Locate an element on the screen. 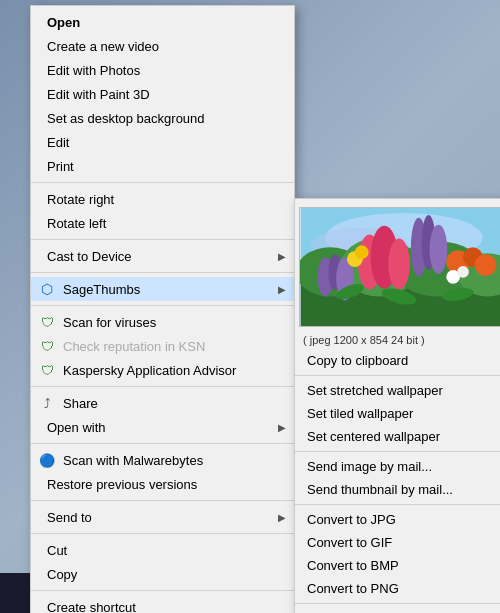 This screenshot has width=500, height=613. kaspersky-icon: 🛡 is located at coordinates (47, 370).